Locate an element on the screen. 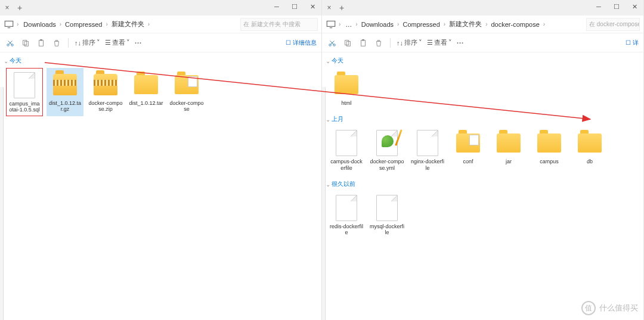  watermark-icon: 值 is located at coordinates (589, 308).